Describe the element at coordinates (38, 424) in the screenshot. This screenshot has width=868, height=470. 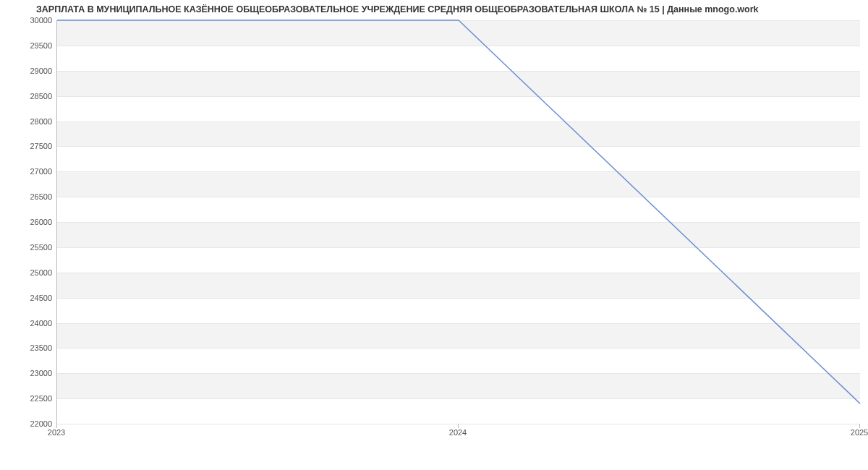
I see `y-axis-tick: 22000` at that location.